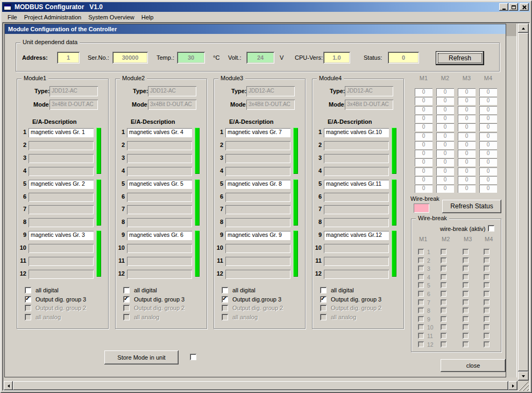  I want to click on up-arrow-icon, so click(523, 29).